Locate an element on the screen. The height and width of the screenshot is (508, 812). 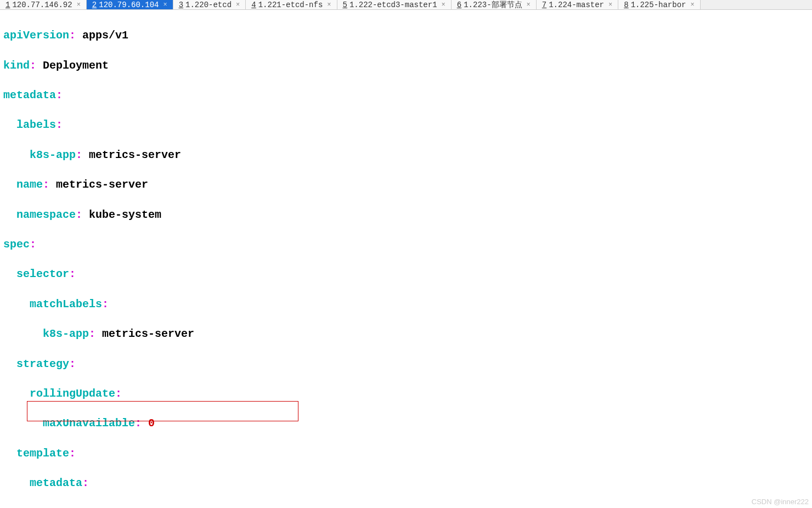
code-line: matchLabels: is located at coordinates (406, 304).